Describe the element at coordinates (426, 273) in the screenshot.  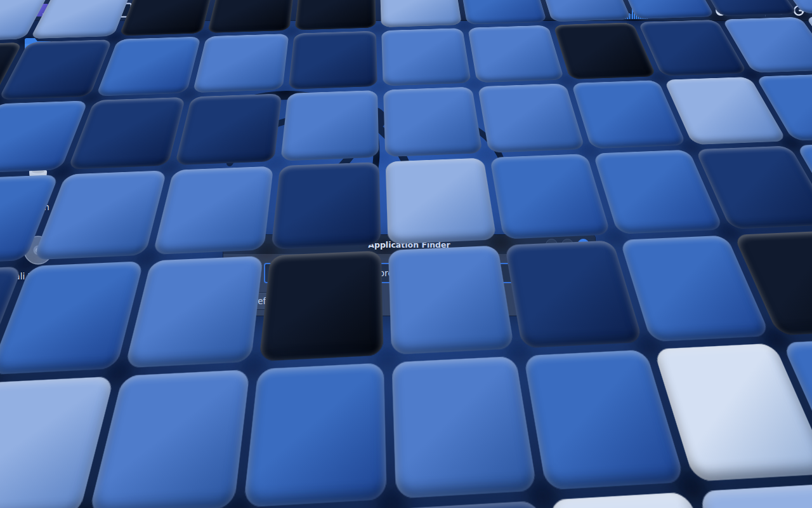
I see `search-input: chromium --password-store=basic www ↓` at that location.